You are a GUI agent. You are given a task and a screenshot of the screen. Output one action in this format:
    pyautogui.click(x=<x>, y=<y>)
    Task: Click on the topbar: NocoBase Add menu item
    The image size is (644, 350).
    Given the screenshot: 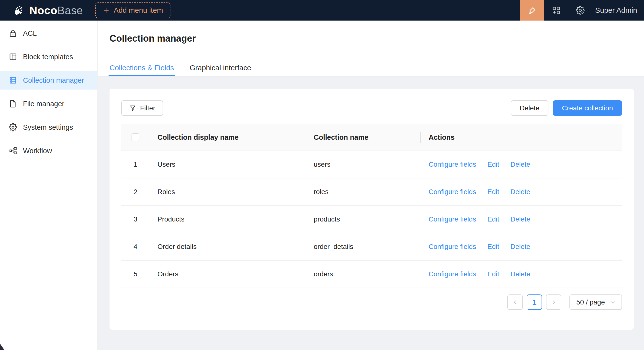 What is the action you would take?
    pyautogui.click(x=322, y=10)
    